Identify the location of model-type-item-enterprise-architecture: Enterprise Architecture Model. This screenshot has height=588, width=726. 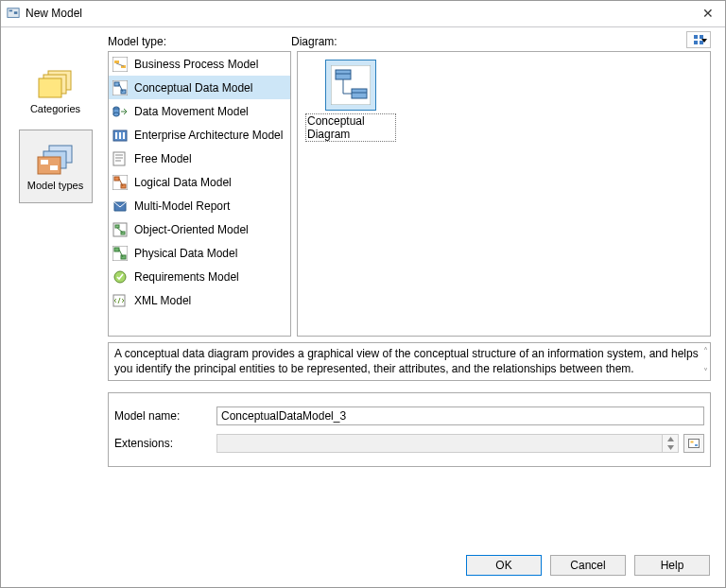
(199, 134).